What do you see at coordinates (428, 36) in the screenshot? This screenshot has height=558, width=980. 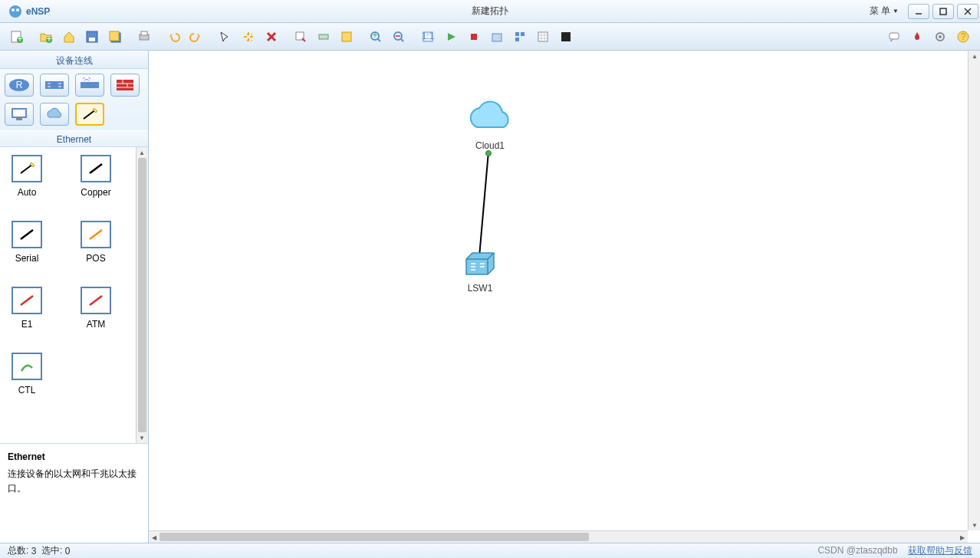 I see `svg-text: 1:1` at bounding box center [428, 36].